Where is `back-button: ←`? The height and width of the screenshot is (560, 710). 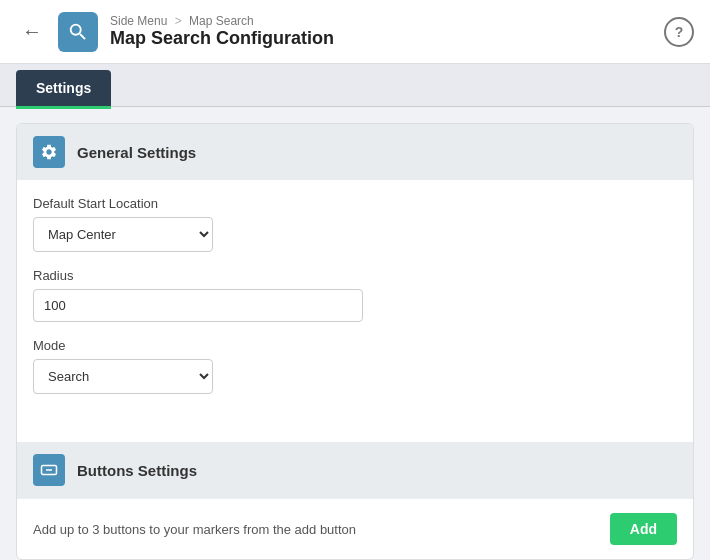
back-button: ← is located at coordinates (32, 32).